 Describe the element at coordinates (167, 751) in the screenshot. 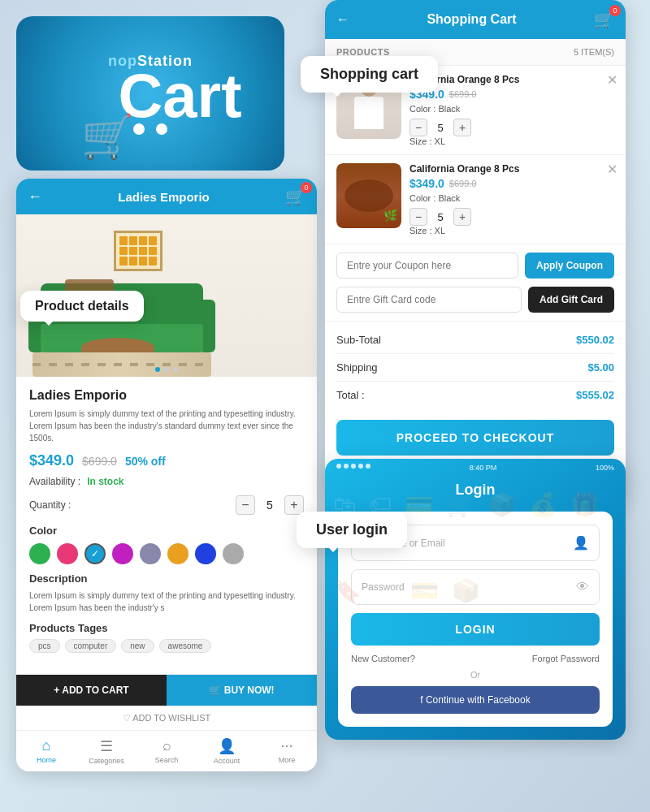

I see `nav-item-search: ⌕ Search` at that location.